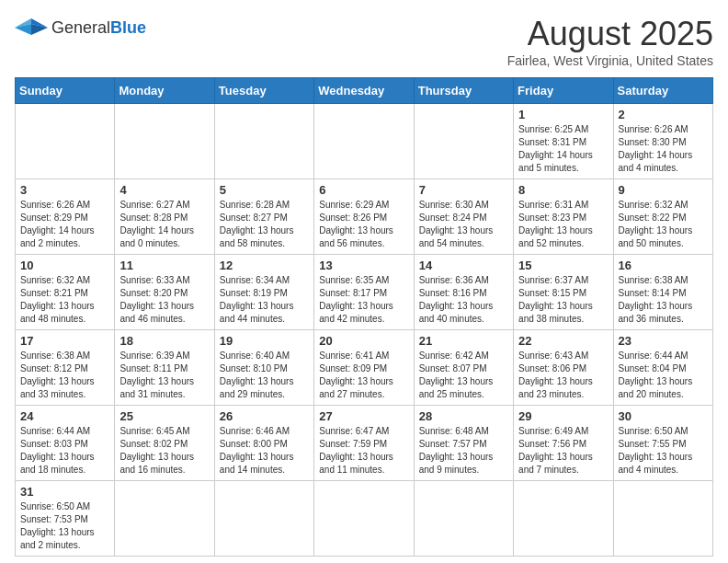  I want to click on day-number: 21, so click(463, 340).